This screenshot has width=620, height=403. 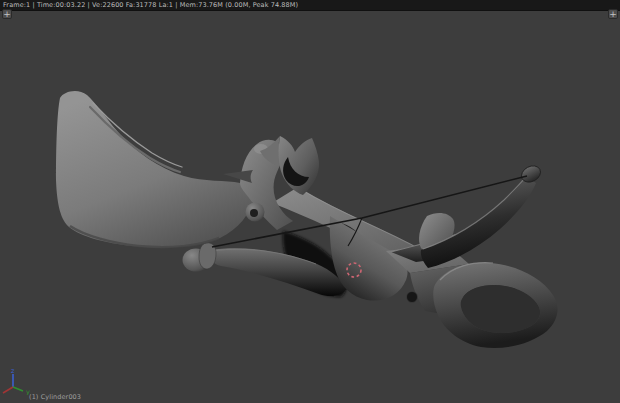 What do you see at coordinates (13, 372) in the screenshot?
I see `axis-z-label: z` at bounding box center [13, 372].